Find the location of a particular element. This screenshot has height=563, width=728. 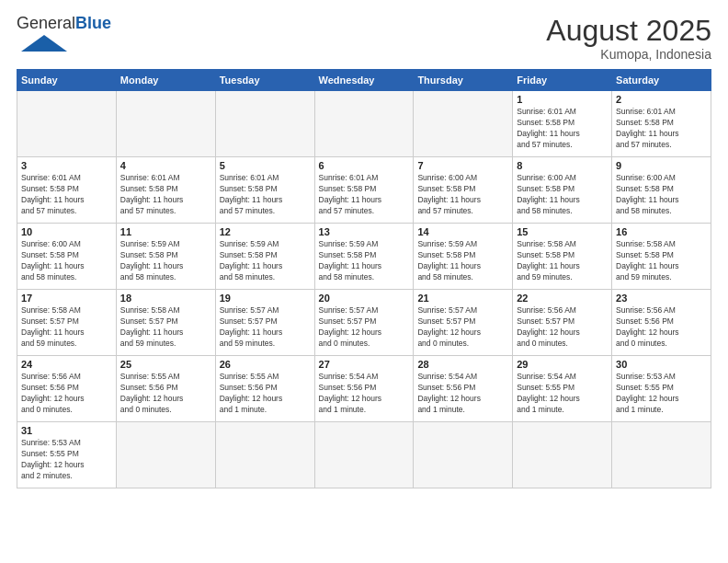

calendar-cell: 1Sunrise: 6:01 AM Sunset: 5:58 PM Daylig… is located at coordinates (563, 124).